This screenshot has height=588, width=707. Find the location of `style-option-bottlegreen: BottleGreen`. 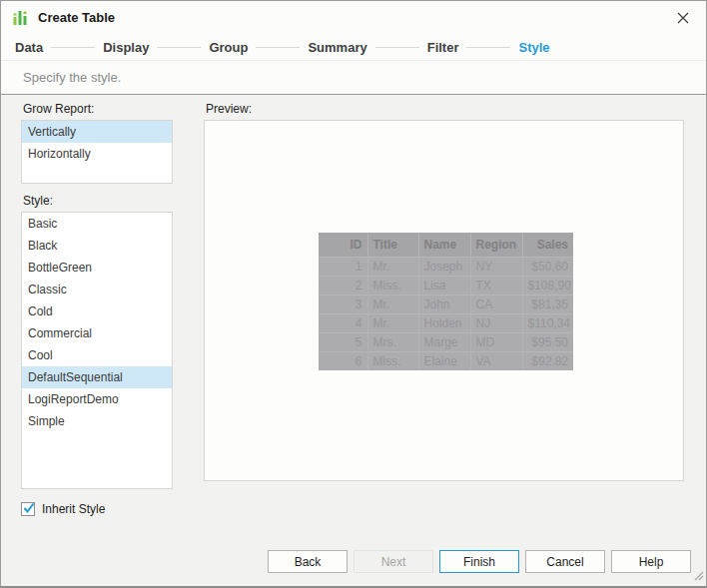

style-option-bottlegreen: BottleGreen is located at coordinates (97, 268).